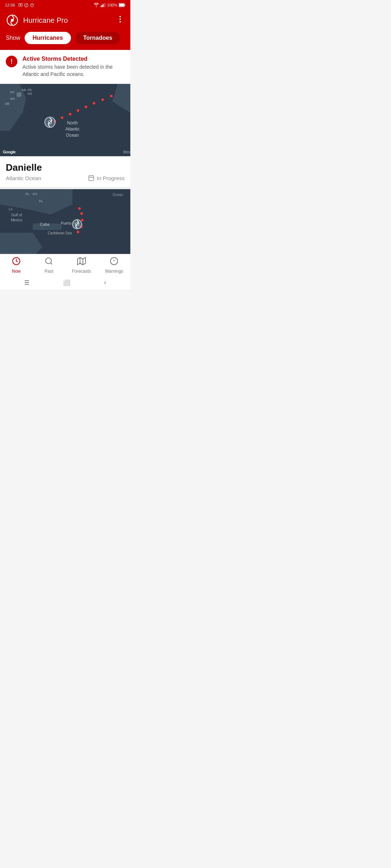 The image size is (391, 868). What do you see at coordinates (73, 59) in the screenshot?
I see `alert-title: Active Storms Detected` at bounding box center [73, 59].